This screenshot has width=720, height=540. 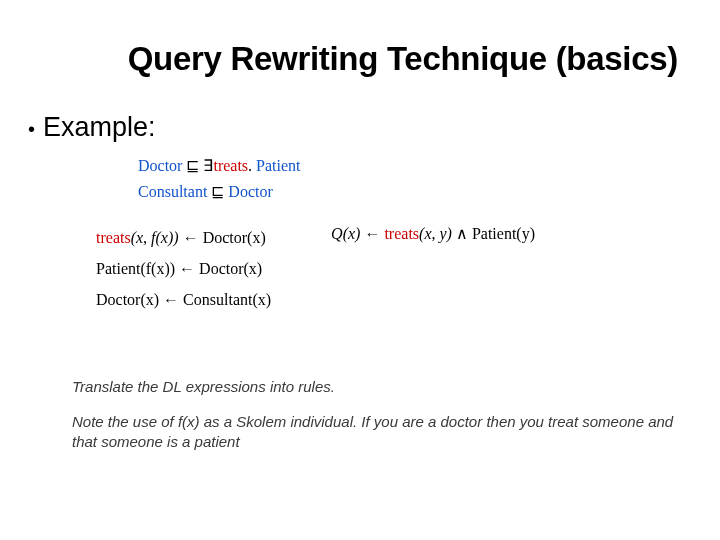 What do you see at coordinates (360, 59) in the screenshot?
I see `slide-title: Query Rewriting Technique (basics)` at bounding box center [360, 59].